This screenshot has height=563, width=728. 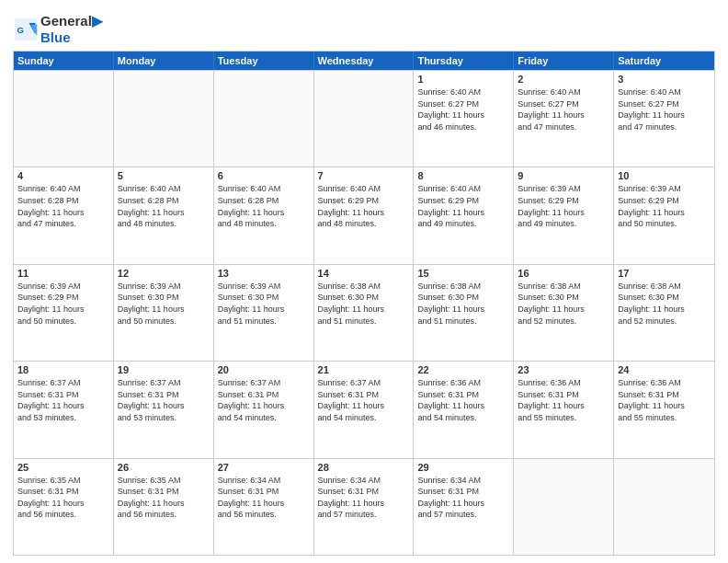 What do you see at coordinates (563, 176) in the screenshot?
I see `day-number: 9` at bounding box center [563, 176].